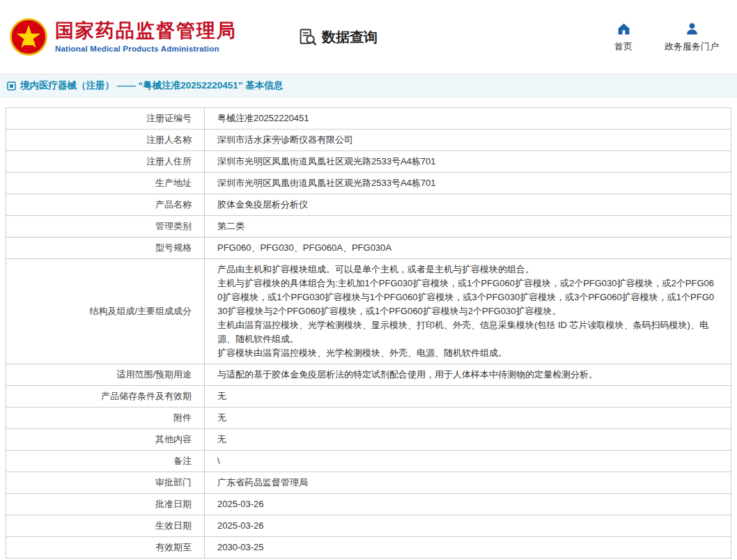 The width and height of the screenshot is (737, 560). What do you see at coordinates (368, 38) in the screenshot?
I see `page-header: 国家药品监督管理局 National Medical Products Admi…` at bounding box center [368, 38].